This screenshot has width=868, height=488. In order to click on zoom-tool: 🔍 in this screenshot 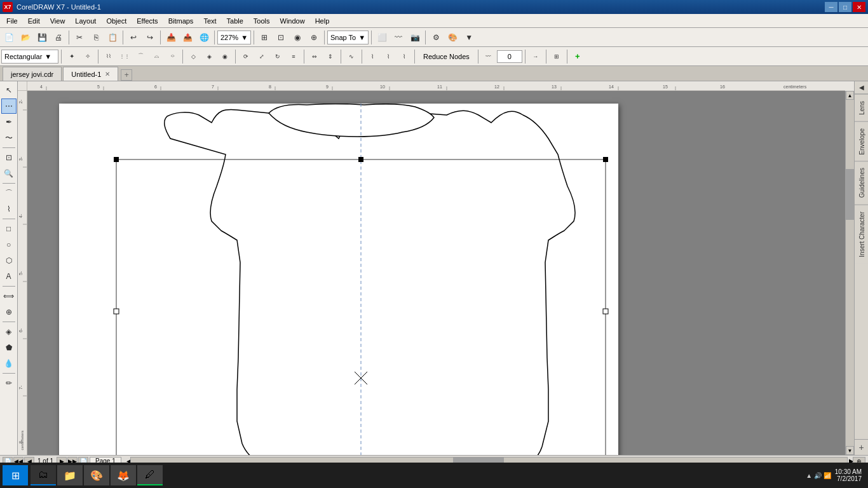, I will do `click(9, 173)`.